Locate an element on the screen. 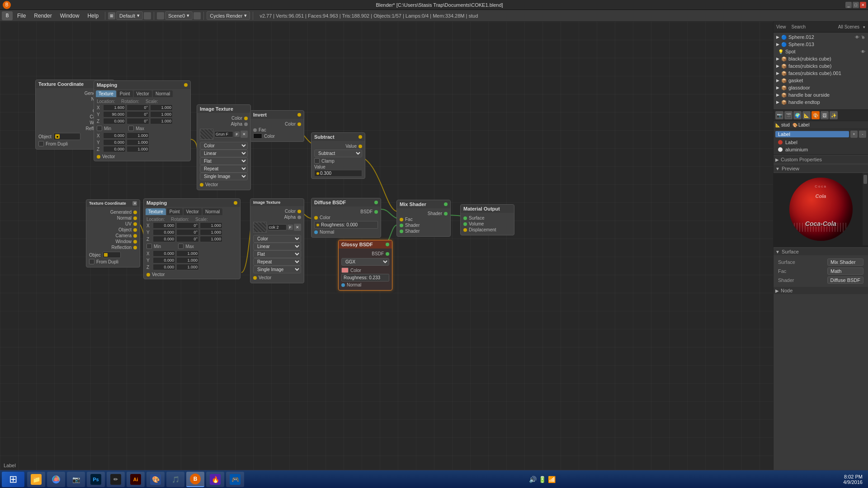  min-checkbox is located at coordinates (99, 128).